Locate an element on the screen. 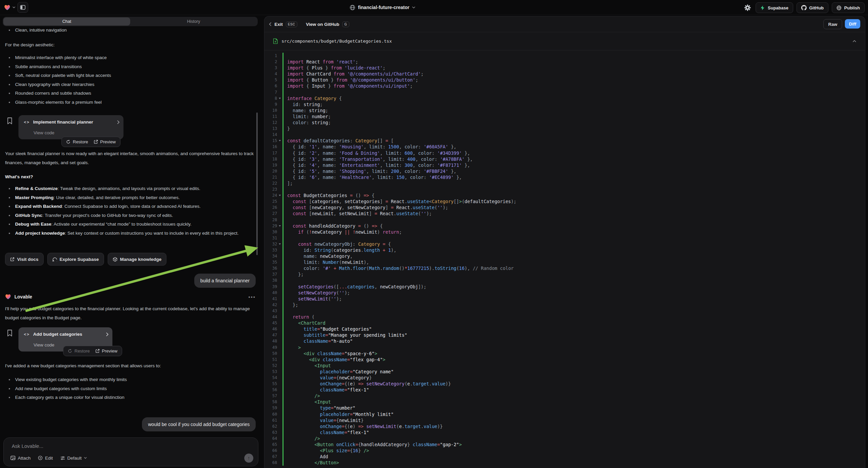 The height and width of the screenshot is (468, 868). code-text: name: string; is located at coordinates (574, 111).